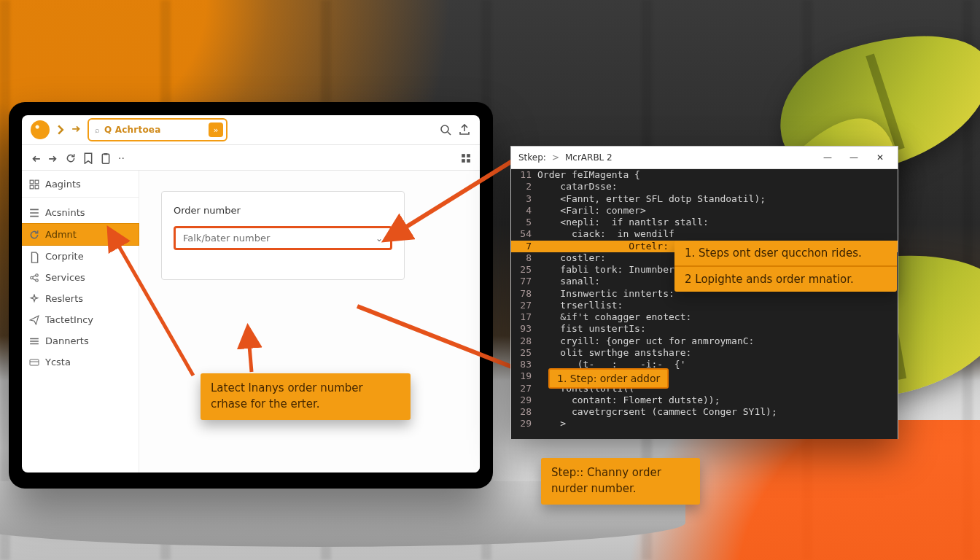 The width and height of the screenshot is (980, 560). What do you see at coordinates (524, 199) in the screenshot?
I see `line-number: 3` at bounding box center [524, 199].